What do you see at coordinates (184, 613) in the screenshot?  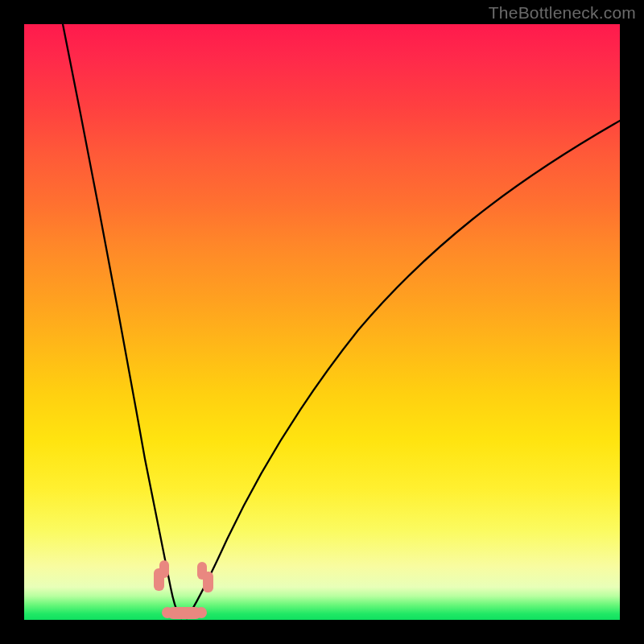 I see `marker-bottom-bar` at bounding box center [184, 613].